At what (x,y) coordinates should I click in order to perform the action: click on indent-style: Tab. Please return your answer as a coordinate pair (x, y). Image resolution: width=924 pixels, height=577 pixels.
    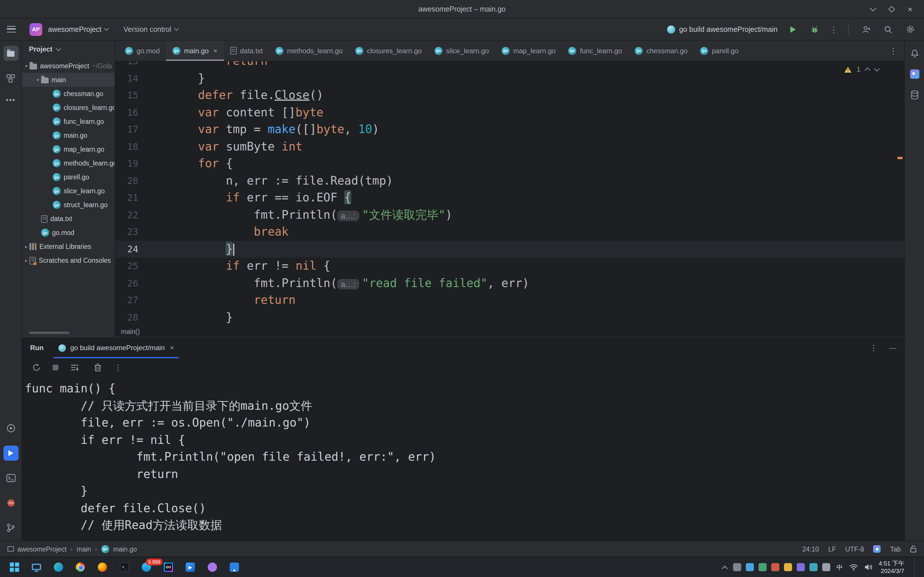
    Looking at the image, I should click on (895, 549).